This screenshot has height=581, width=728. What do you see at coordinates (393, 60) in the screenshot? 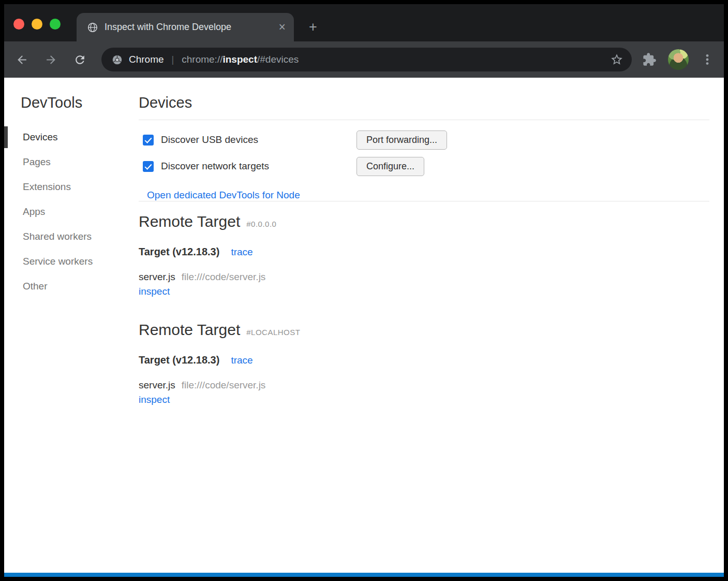
I see `url-text: chrome://inspect/#devices` at bounding box center [393, 60].